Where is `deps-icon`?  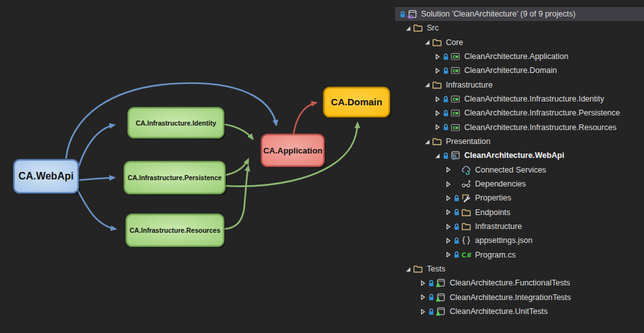
deps-icon is located at coordinates (466, 184).